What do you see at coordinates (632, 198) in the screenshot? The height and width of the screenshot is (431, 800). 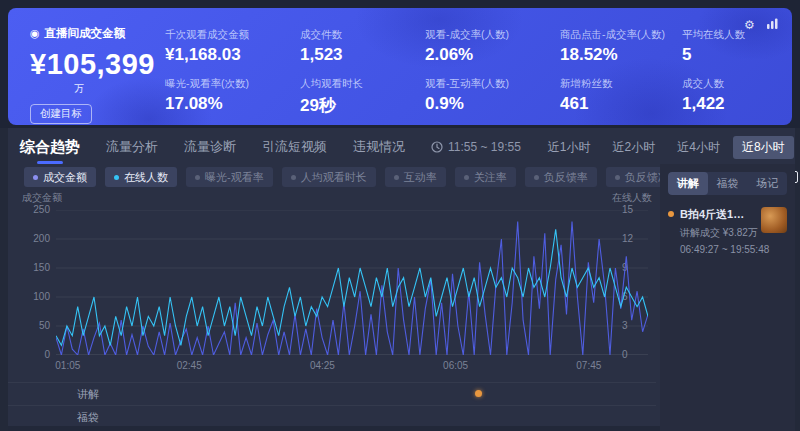 I see `right-axis-title: 在线人数` at bounding box center [632, 198].